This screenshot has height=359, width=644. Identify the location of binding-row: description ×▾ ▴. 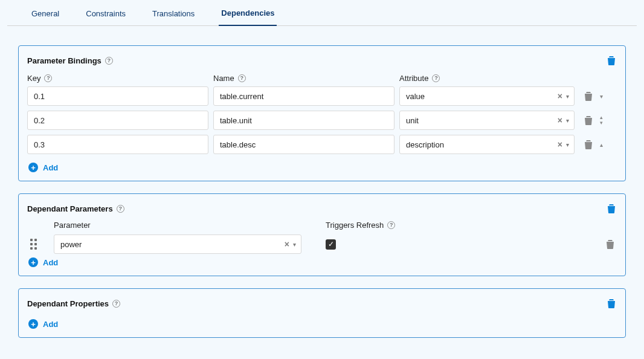
(322, 144).